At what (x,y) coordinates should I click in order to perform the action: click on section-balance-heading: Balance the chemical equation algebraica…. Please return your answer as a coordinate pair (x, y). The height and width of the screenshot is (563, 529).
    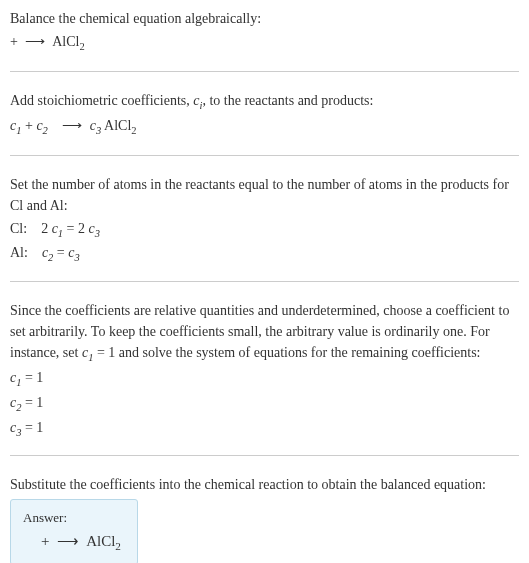
    Looking at the image, I should click on (264, 40).